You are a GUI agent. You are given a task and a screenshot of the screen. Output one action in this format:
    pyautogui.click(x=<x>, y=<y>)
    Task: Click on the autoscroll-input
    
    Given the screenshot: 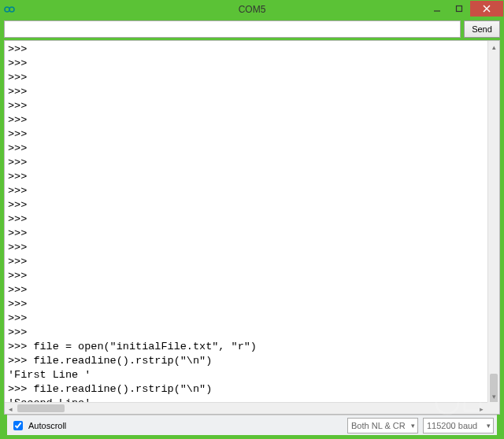 What is the action you would take?
    pyautogui.click(x=18, y=426)
    